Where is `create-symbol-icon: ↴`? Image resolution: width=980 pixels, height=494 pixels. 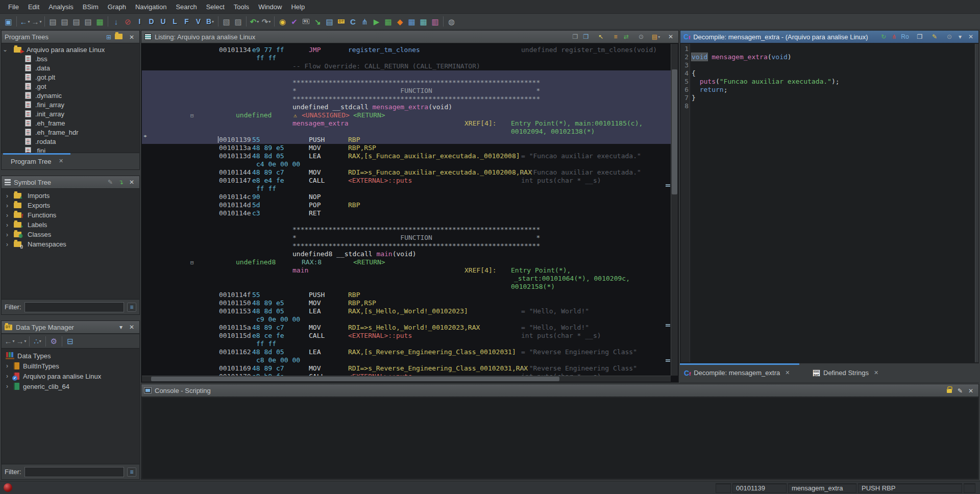 create-symbol-icon: ↴ is located at coordinates (121, 182).